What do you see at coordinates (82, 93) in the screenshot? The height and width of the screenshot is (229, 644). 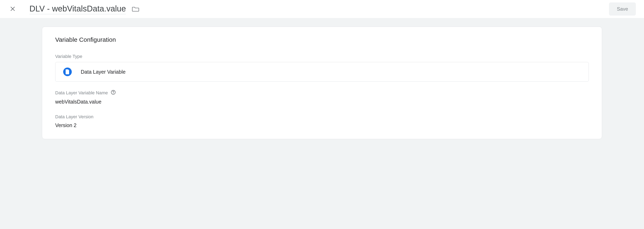 I see `dlv-name-label-text: Data Layer Variable Name` at bounding box center [82, 93].